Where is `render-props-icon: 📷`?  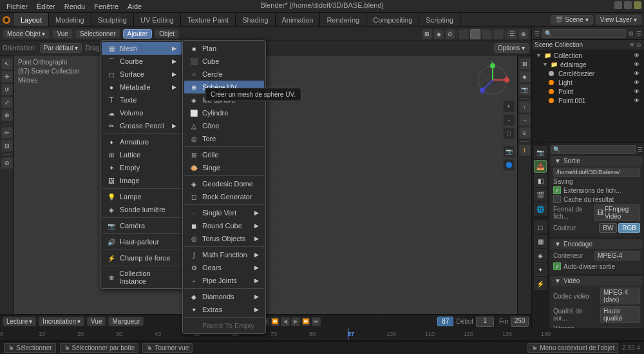 render-props-icon: 📷 is located at coordinates (540, 152).